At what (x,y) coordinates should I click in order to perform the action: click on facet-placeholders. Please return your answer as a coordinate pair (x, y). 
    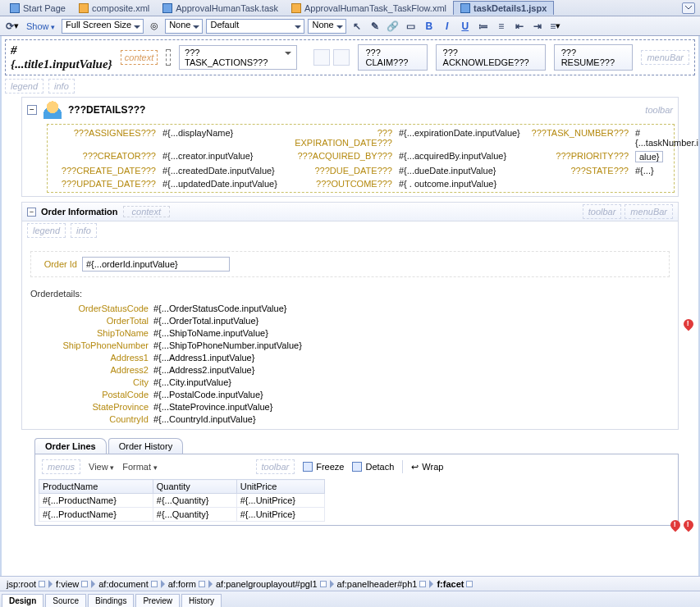
    Looking at the image, I should click on (332, 57).